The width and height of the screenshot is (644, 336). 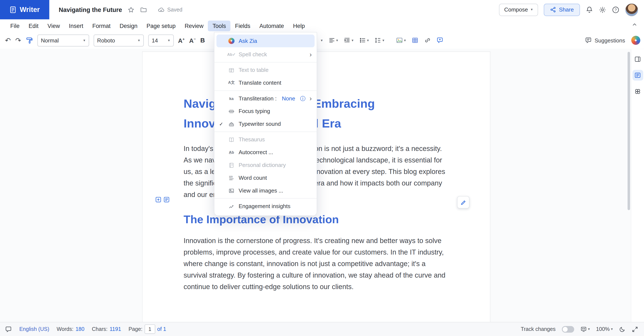 I want to click on help-icon: ?, so click(x=616, y=10).